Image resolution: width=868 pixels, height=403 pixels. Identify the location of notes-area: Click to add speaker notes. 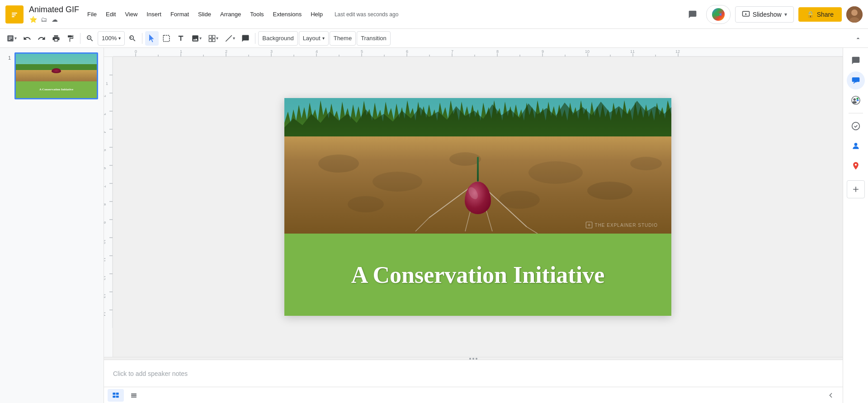
(473, 373).